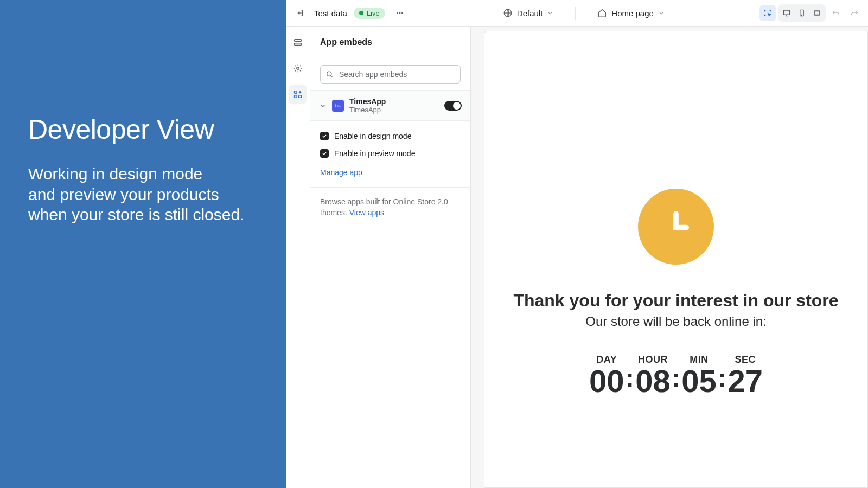 Image resolution: width=868 pixels, height=488 pixels. I want to click on test-data-label: Test data, so click(331, 13).